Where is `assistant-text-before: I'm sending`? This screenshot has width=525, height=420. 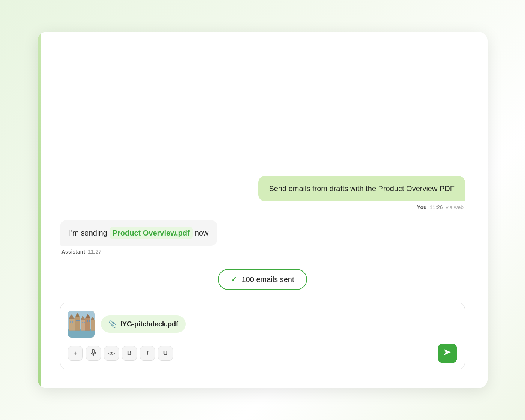
assistant-text-before: I'm sending is located at coordinates (88, 233).